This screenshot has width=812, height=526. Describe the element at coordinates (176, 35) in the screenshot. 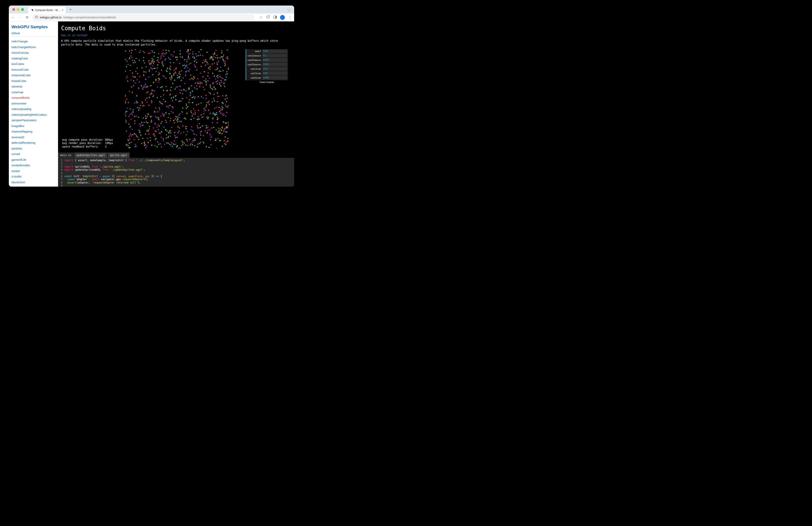

I see `see-on-github-link: See it on Github!` at that location.